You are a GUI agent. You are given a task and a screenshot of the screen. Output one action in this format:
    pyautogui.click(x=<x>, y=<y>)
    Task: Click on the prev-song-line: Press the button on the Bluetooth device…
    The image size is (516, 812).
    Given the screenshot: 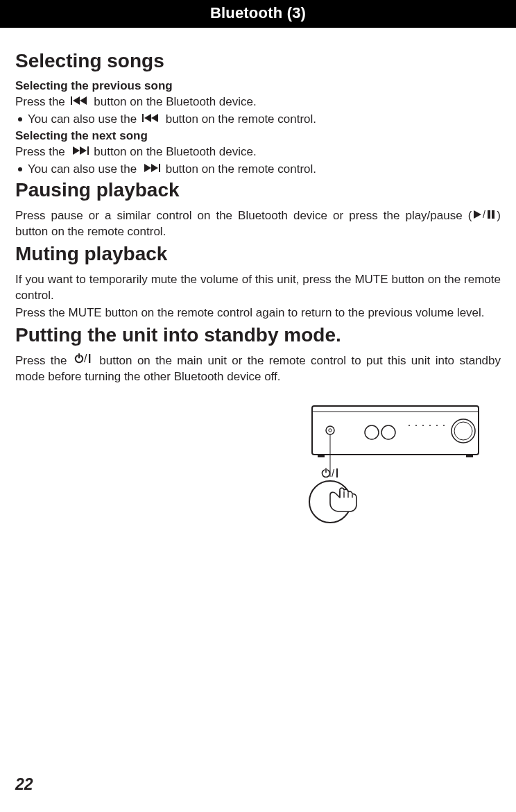 What is the action you would take?
    pyautogui.click(x=258, y=103)
    